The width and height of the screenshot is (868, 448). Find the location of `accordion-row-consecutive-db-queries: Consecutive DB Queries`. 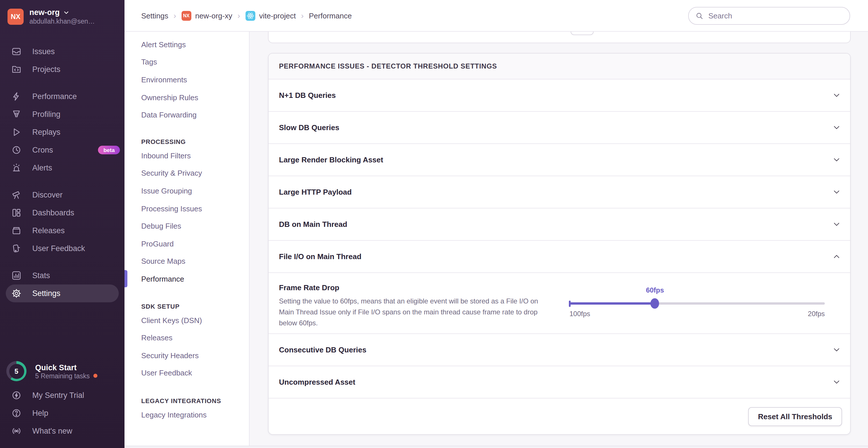

accordion-row-consecutive-db-queries: Consecutive DB Queries is located at coordinates (559, 350).